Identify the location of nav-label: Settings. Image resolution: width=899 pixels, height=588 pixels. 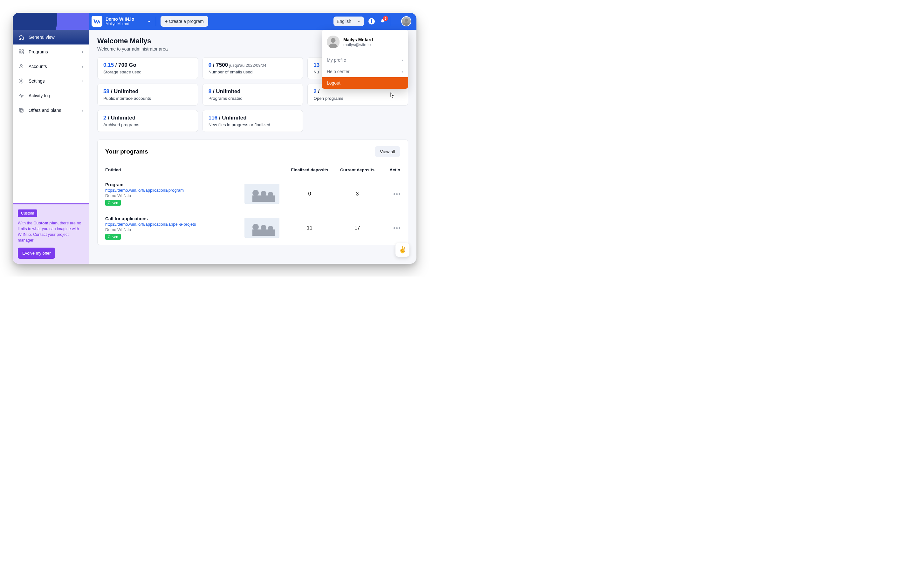
(37, 81).